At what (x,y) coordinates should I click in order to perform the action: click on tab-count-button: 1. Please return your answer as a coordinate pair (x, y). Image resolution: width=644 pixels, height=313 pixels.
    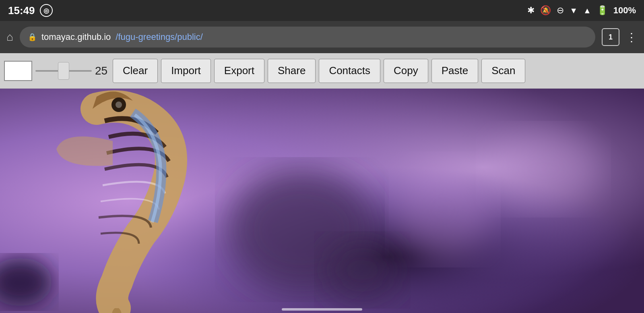
    Looking at the image, I should click on (611, 37).